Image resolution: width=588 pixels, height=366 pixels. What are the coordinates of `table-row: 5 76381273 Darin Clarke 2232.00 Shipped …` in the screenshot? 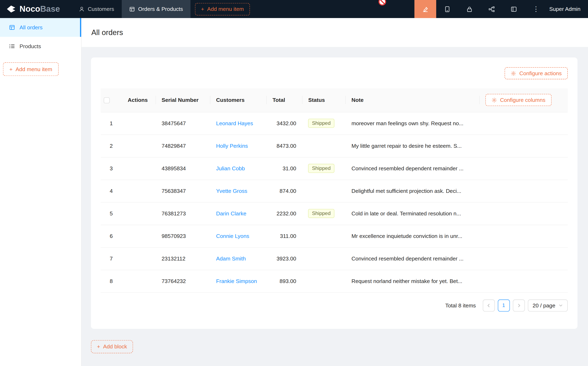 It's located at (334, 214).